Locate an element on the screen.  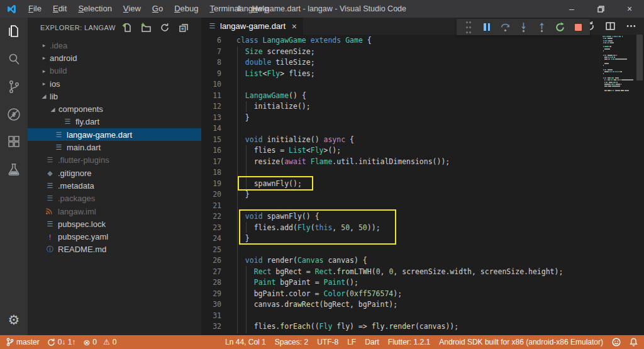
tree-item-readme-md: ⓘREADME.md is located at coordinates (114, 250).